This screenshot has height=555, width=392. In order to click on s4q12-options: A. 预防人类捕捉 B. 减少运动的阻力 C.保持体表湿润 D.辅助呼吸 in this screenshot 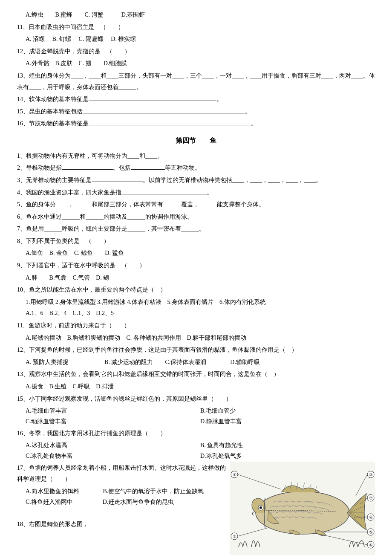, I will do `click(200, 362)`.